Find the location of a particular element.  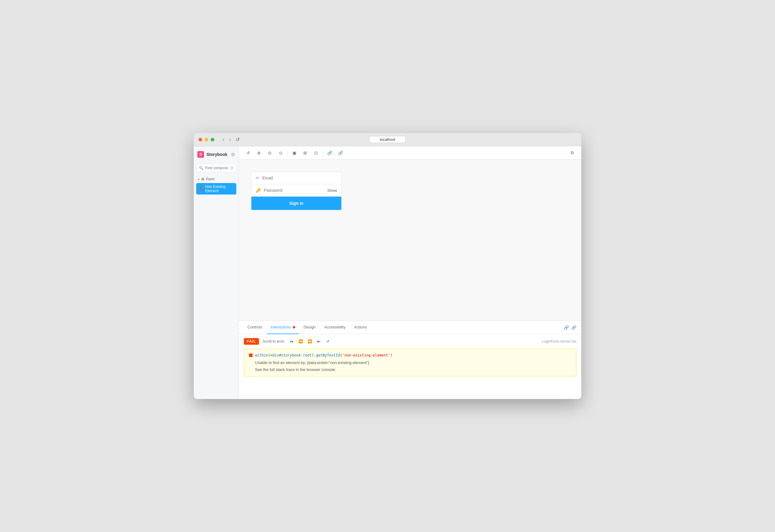

tab-actions: Actions is located at coordinates (360, 327).